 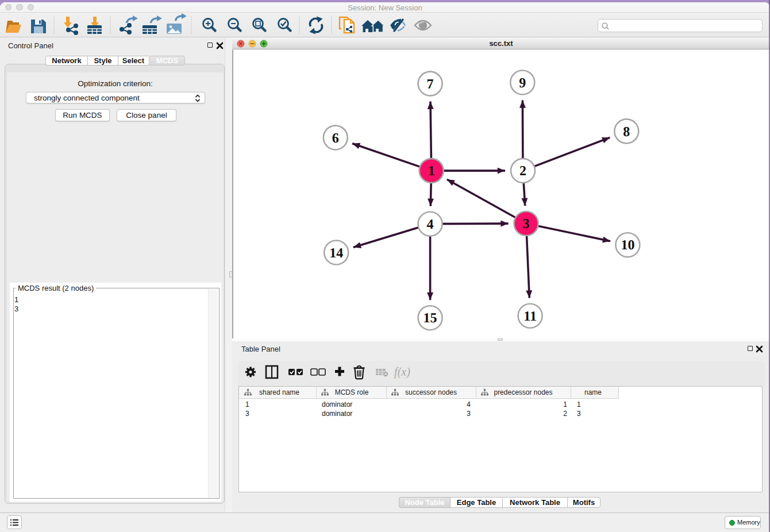 What do you see at coordinates (522, 83) in the screenshot?
I see `svg-text: 9` at bounding box center [522, 83].